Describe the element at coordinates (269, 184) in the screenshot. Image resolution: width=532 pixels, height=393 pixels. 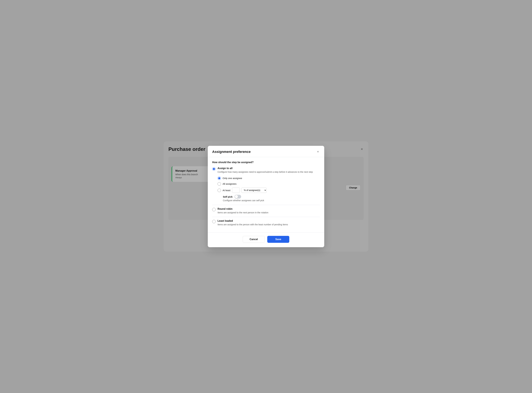
I see `sub-option-all-assignees: All assignees` at that location.